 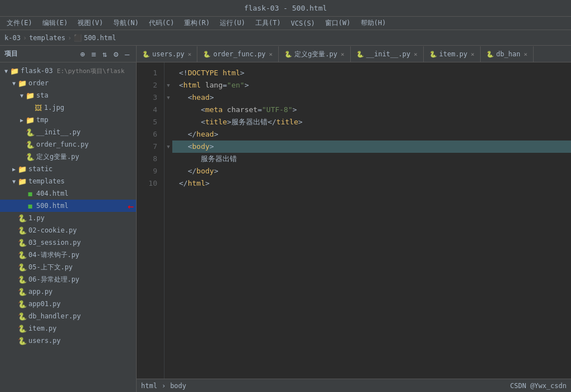 I want to click on fold-icon-2: ▼, so click(x=168, y=85).